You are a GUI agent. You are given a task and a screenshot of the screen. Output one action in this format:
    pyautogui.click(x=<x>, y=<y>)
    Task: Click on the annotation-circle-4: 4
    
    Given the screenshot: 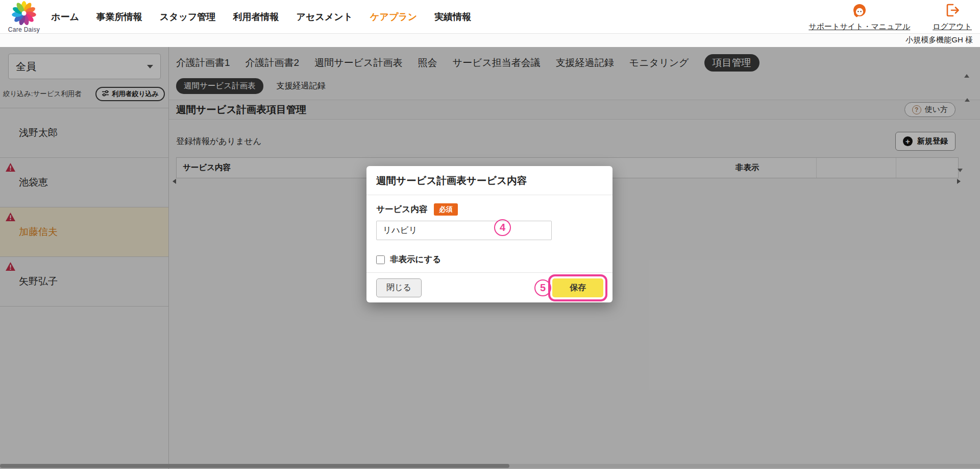 What is the action you would take?
    pyautogui.click(x=502, y=228)
    